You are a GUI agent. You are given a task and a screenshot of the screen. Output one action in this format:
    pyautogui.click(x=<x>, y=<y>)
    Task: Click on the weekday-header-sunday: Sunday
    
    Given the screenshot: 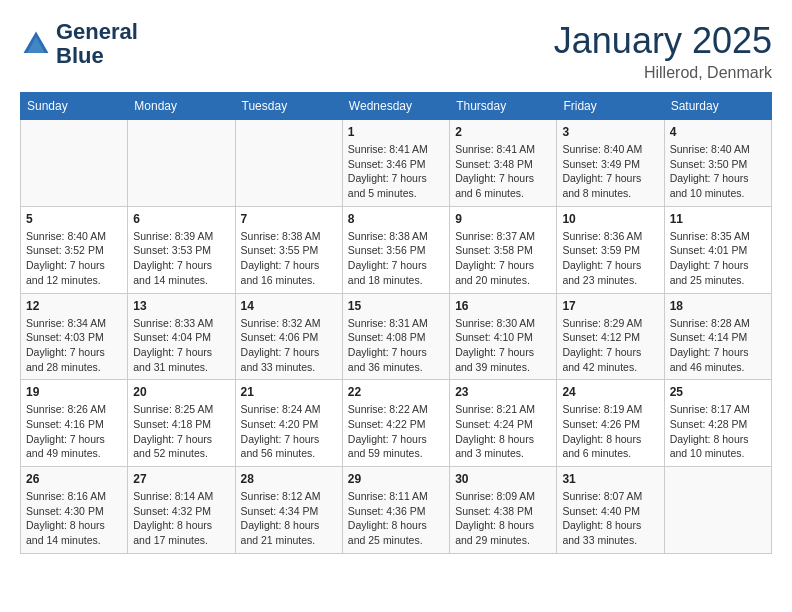 What is the action you would take?
    pyautogui.click(x=74, y=106)
    